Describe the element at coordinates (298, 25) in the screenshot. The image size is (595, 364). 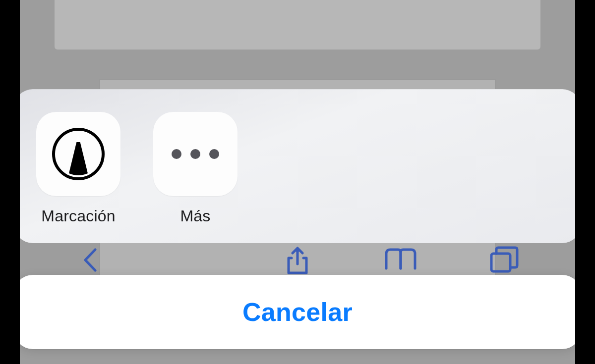
I see `background-card-top` at that location.